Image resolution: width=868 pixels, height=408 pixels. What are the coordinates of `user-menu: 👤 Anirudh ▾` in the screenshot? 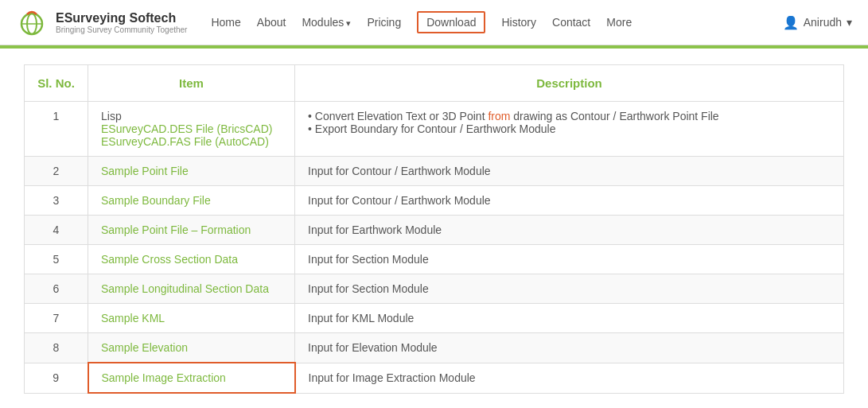 It's located at (818, 22).